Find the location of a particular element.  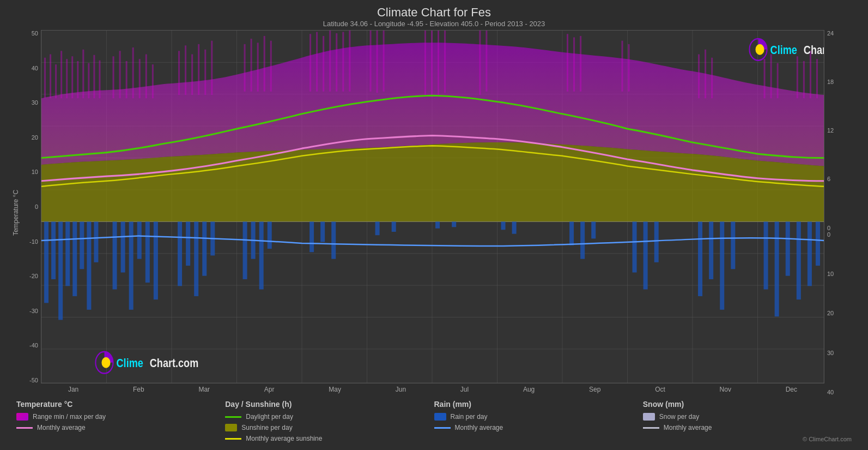

legend-item-temp-avg: Monthly average is located at coordinates (121, 428).